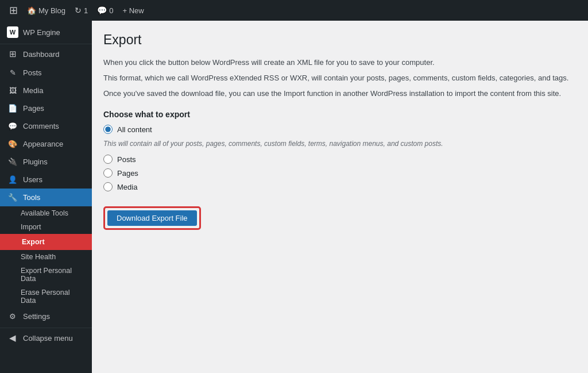 The height and width of the screenshot is (373, 588). I want to click on updates-link: ↻ 1, so click(82, 10).